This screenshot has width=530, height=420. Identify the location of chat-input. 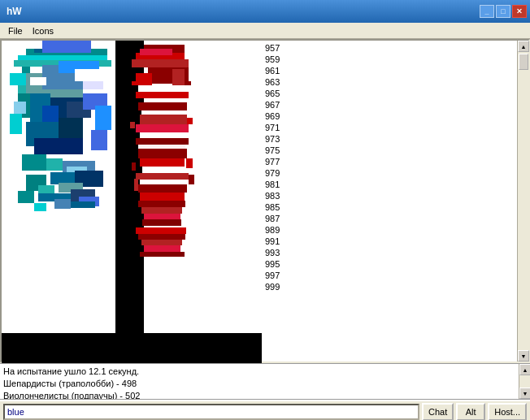
(211, 412).